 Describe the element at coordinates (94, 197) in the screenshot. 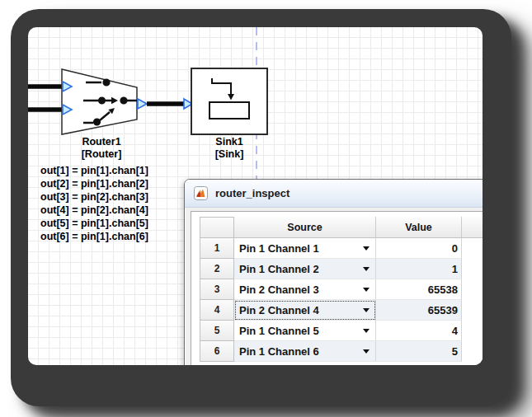

I see `annotation-line: out[3] = pin[2].chan[3]` at that location.